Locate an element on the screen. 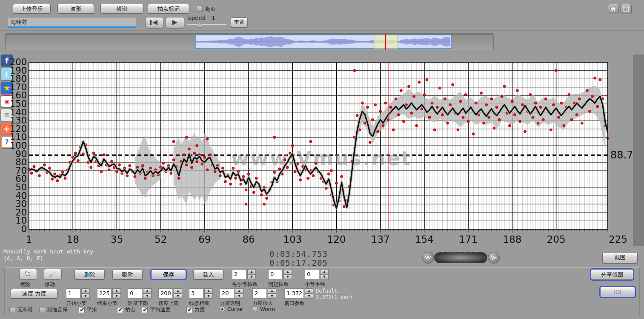  fullscreen-button is located at coordinates (626, 9).